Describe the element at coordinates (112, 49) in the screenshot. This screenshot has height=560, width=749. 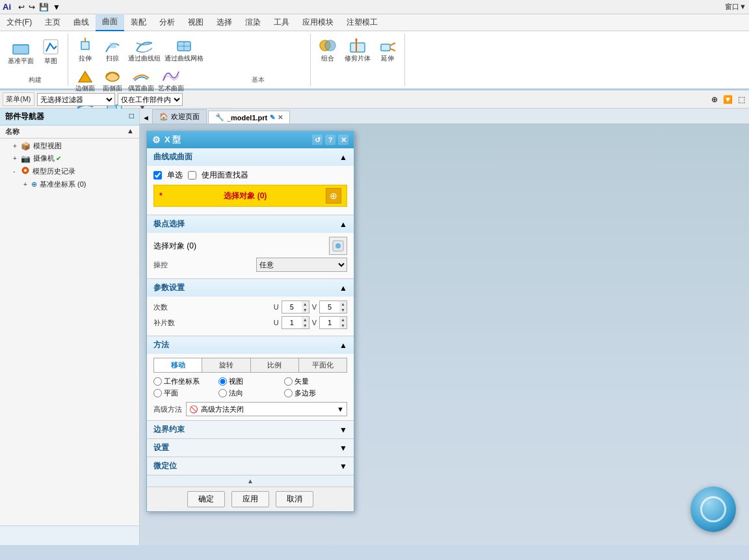
I see `ribbon-icon-sweep: 扫掠` at that location.